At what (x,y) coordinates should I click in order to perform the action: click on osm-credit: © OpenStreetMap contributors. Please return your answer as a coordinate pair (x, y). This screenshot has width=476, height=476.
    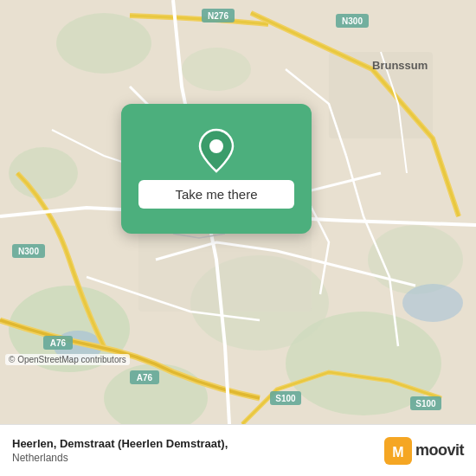
    Looking at the image, I should click on (68, 360).